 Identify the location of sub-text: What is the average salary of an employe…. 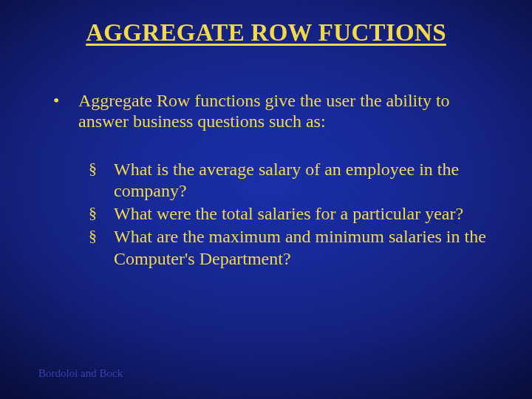
(301, 180).